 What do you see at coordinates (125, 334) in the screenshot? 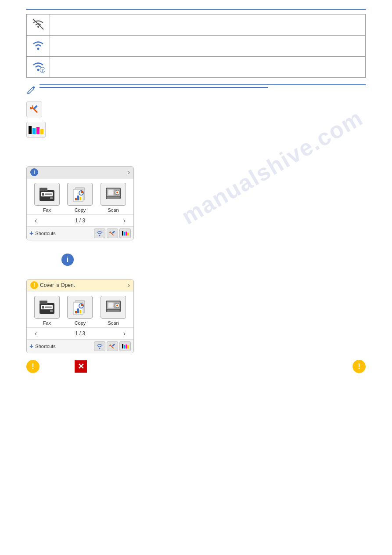
I see `device-nav-right-2: ›` at bounding box center [125, 334].